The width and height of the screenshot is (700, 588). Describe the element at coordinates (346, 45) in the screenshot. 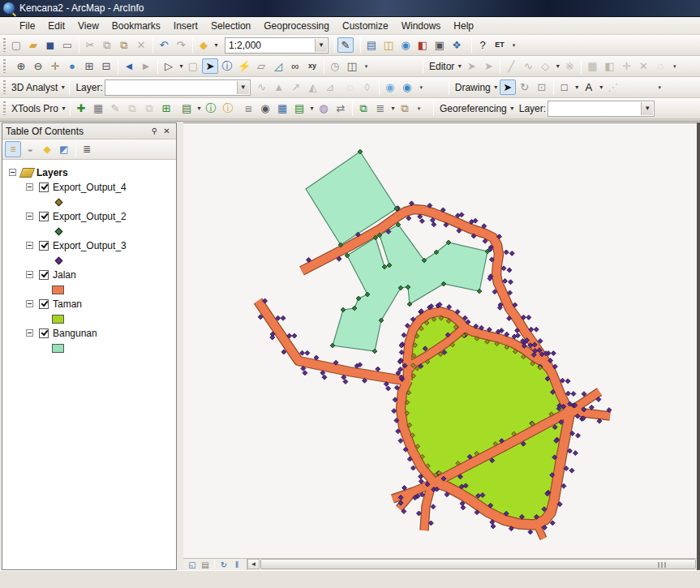

I see `editor-toolbar-icon: ✎` at that location.